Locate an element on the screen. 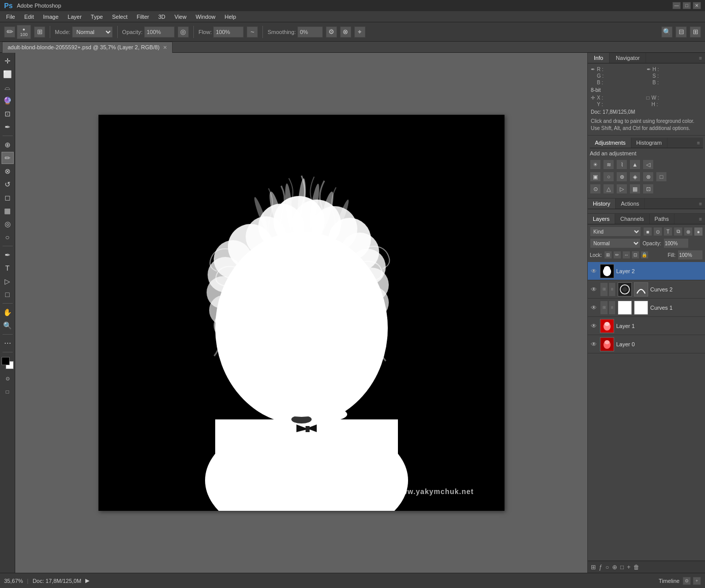 The width and height of the screenshot is (705, 588). levels-btn: ≋ is located at coordinates (609, 165).